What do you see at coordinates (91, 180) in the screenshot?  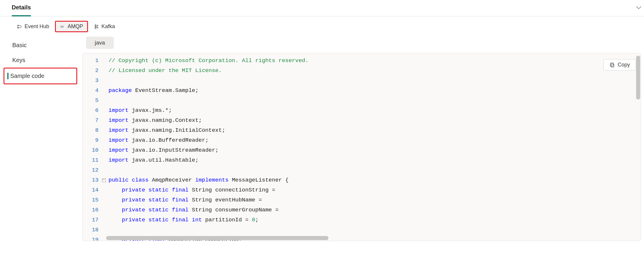 I see `line-number: 13` at bounding box center [91, 180].